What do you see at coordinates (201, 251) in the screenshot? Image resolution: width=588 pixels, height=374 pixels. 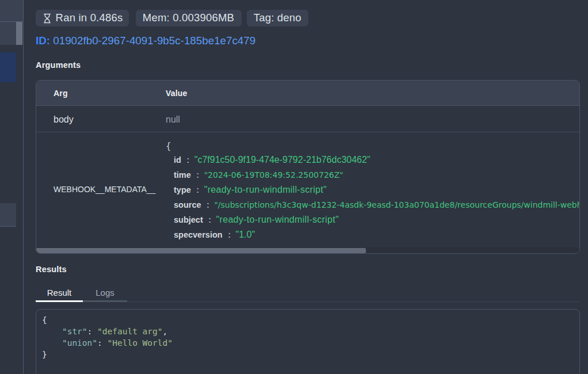 I see `horizontal-scrollbar-thumb` at bounding box center [201, 251].